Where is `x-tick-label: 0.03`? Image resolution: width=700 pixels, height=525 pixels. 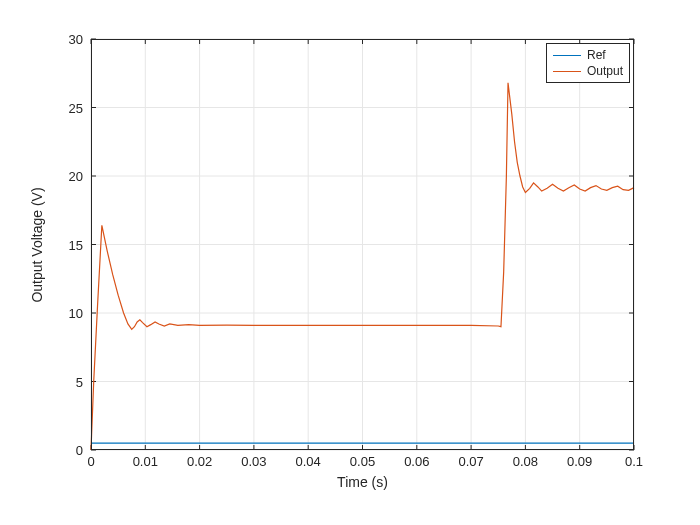
x-tick-label: 0.03 is located at coordinates (254, 462).